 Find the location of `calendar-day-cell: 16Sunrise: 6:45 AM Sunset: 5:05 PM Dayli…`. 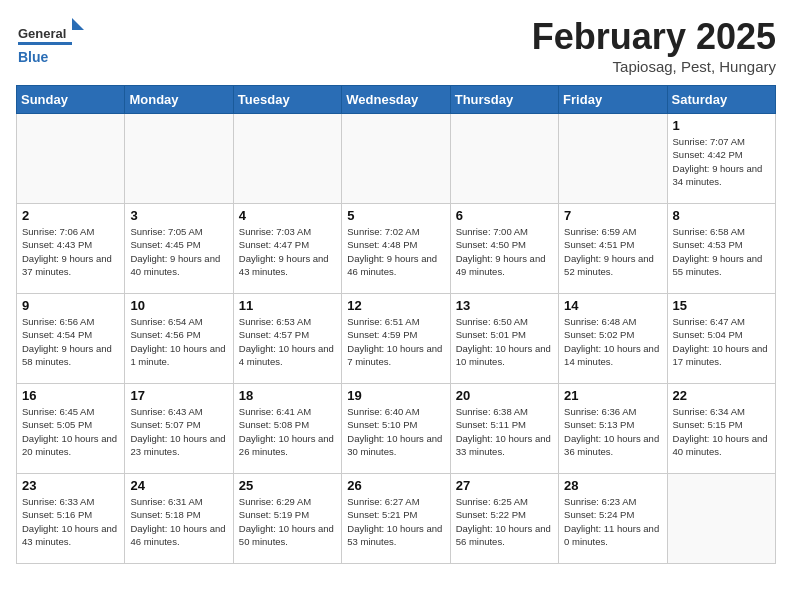

calendar-day-cell: 16Sunrise: 6:45 AM Sunset: 5:05 PM Dayli… is located at coordinates (71, 429).